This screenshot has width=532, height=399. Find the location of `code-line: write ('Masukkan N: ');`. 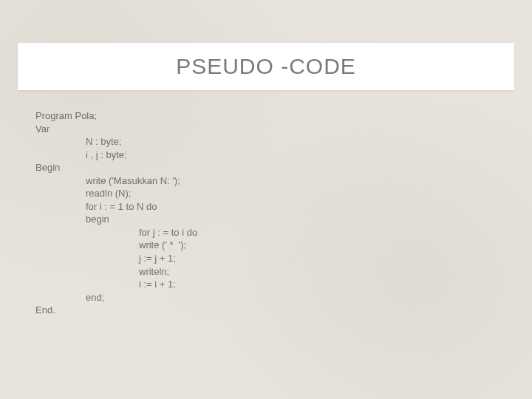

code-line: write ('Masukkan N: '); is located at coordinates (266, 181).